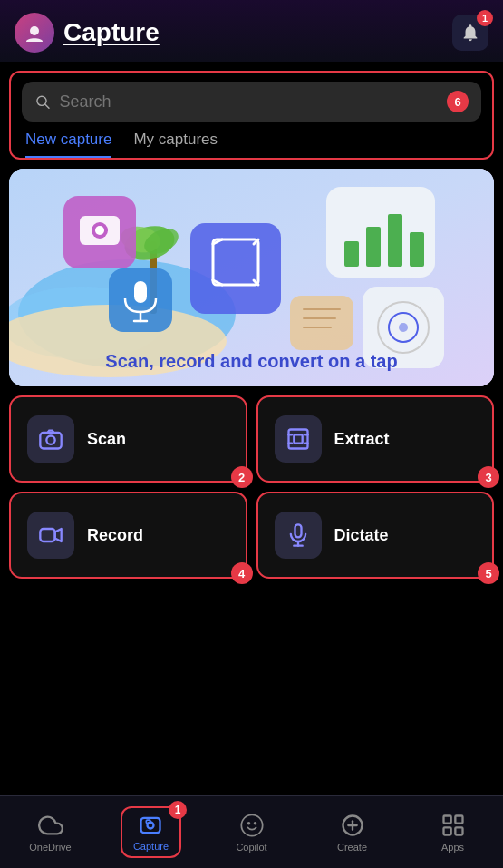 The width and height of the screenshot is (503, 868). I want to click on avatar, so click(34, 33).